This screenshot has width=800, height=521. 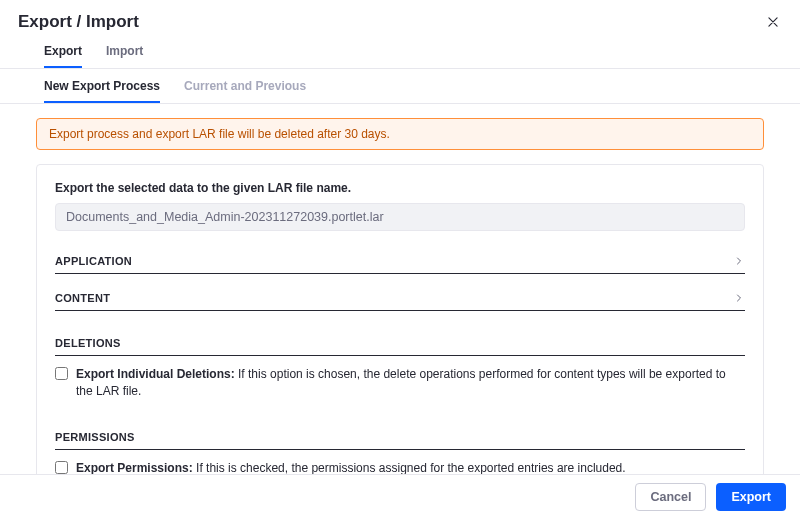 What do you see at coordinates (102, 89) in the screenshot?
I see `tab-new-export-process: New Export Process` at bounding box center [102, 89].